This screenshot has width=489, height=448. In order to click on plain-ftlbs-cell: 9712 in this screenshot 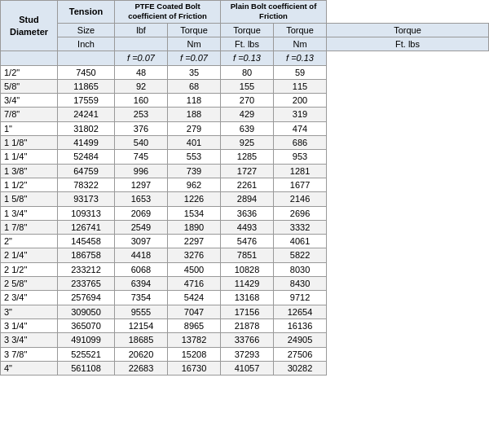, I will do `click(300, 298)`.